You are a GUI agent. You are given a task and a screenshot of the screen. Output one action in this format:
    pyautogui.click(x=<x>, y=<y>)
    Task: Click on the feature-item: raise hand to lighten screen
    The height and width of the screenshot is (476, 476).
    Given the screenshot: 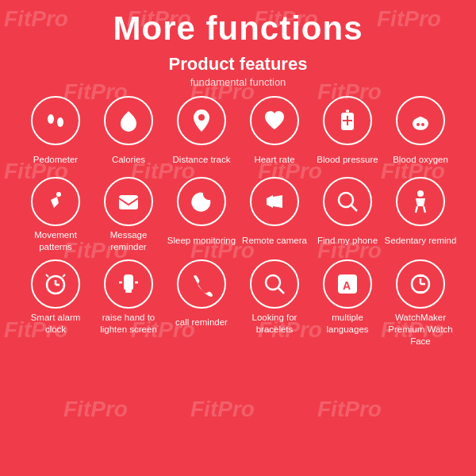 What is the action you would take?
    pyautogui.click(x=129, y=303)
    